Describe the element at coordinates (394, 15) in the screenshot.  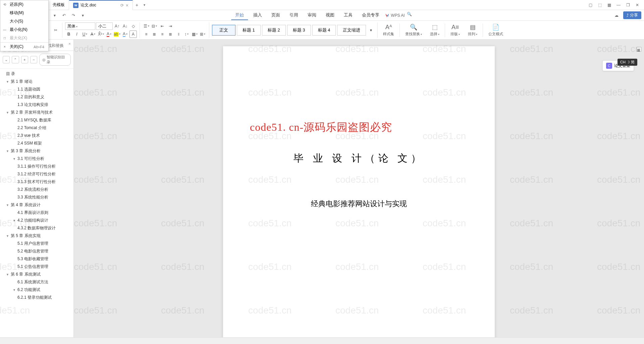
I see `wps-ai-button: WPS AI` at that location.